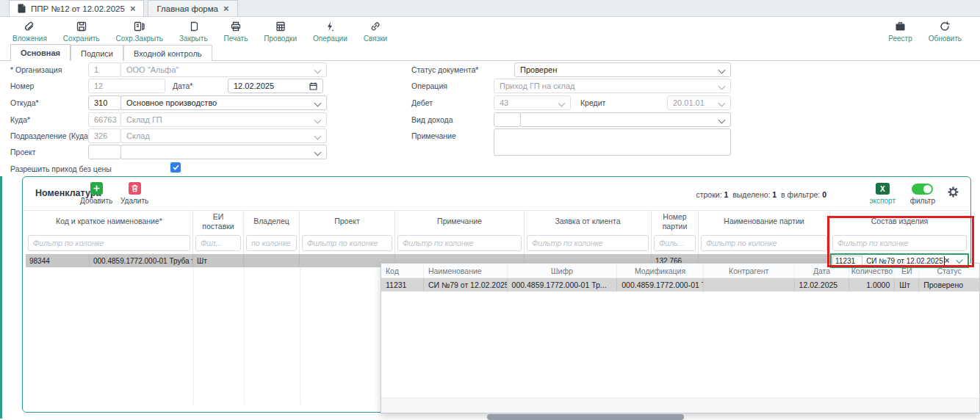  Describe the element at coordinates (22, 9) in the screenshot. I see `document-icon` at that location.